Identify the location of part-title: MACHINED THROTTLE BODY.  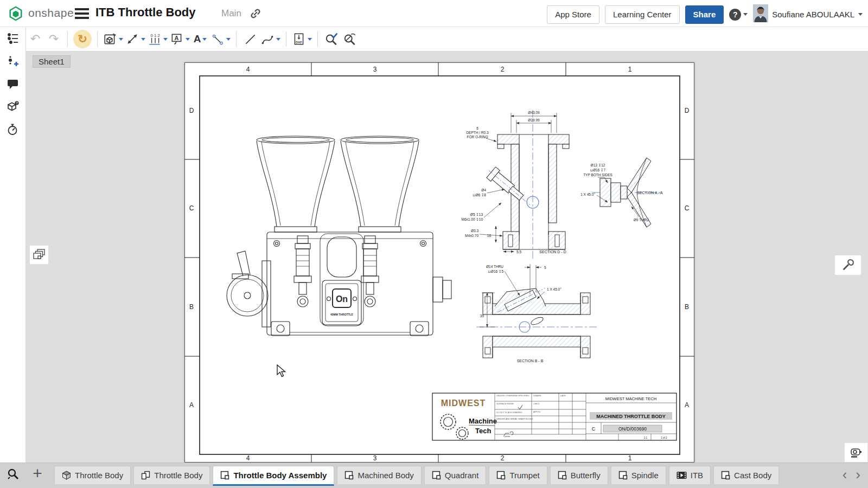
(631, 416).